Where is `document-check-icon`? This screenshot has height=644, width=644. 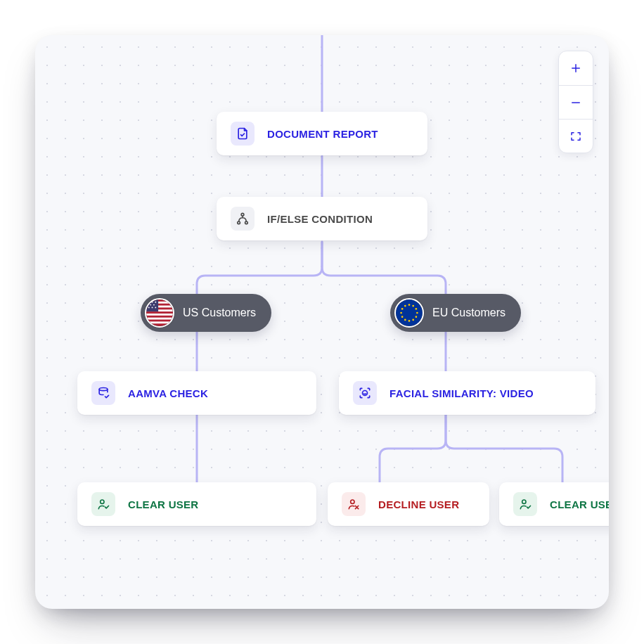 document-check-icon is located at coordinates (243, 134).